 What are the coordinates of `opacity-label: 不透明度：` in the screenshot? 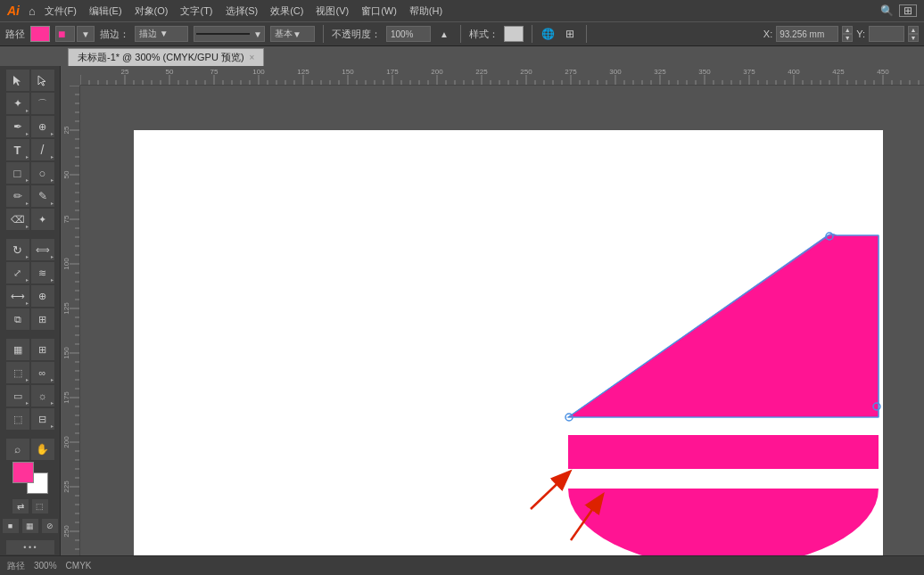 It's located at (357, 34).